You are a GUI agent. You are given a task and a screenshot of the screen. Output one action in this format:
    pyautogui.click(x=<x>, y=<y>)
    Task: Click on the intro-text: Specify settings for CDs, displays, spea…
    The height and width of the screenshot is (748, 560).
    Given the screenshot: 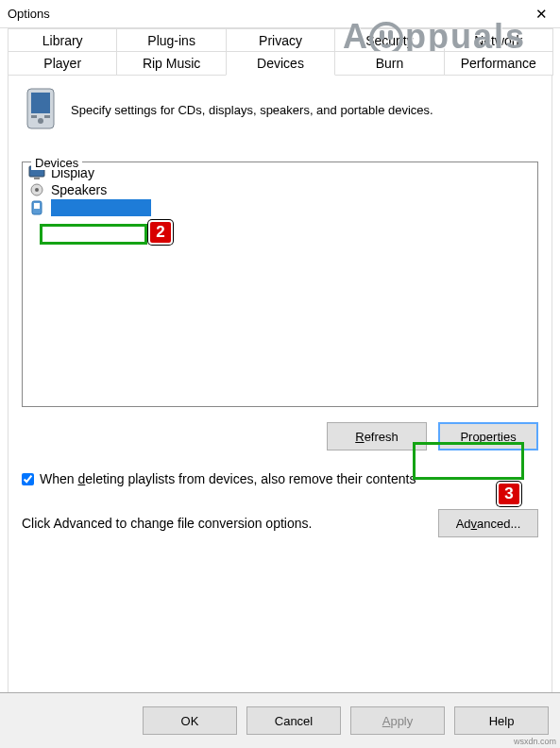 What is the action you would take?
    pyautogui.click(x=252, y=110)
    